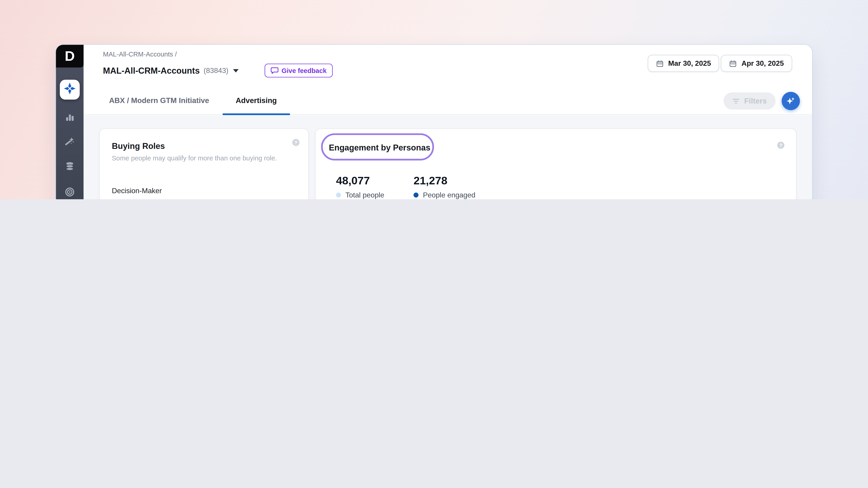 The width and height of the screenshot is (868, 488). Describe the element at coordinates (236, 71) in the screenshot. I see `chevron-down-icon` at that location.